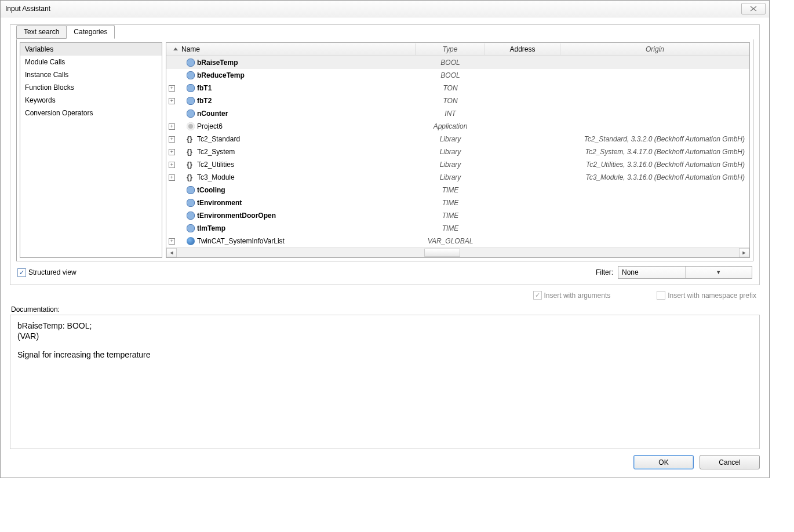 This screenshot has height=532, width=794. Describe the element at coordinates (176, 49) in the screenshot. I see `sort-ascending-icon` at that location.